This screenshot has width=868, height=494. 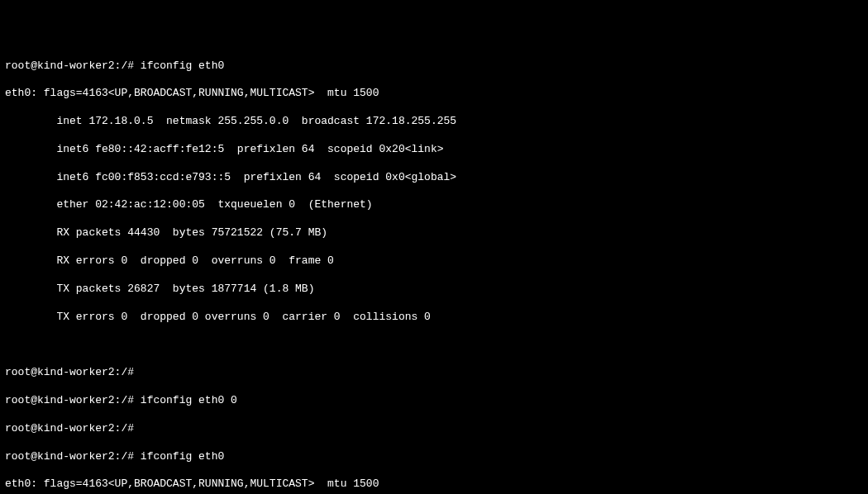 I want to click on prompt-line-5: root@kind-worker2:/# ifconfig eth0, so click(x=434, y=458).